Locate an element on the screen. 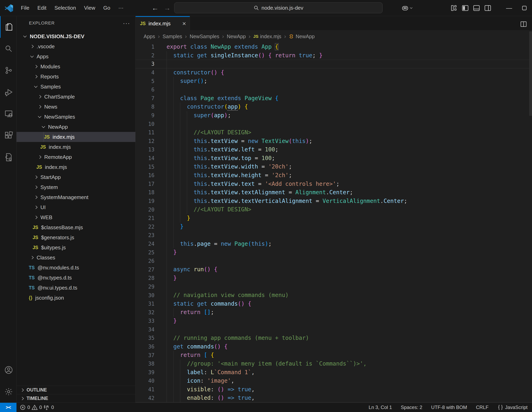 This screenshot has height=412, width=532. tree-item--nv-types-d-ts: TS@nv.types.d.ts is located at coordinates (76, 278).